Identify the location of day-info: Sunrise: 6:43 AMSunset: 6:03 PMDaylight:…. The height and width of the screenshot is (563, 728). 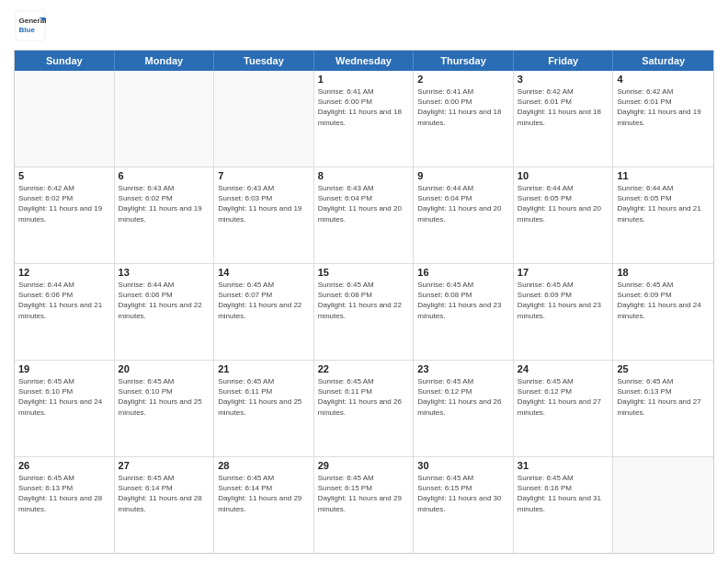
(264, 204).